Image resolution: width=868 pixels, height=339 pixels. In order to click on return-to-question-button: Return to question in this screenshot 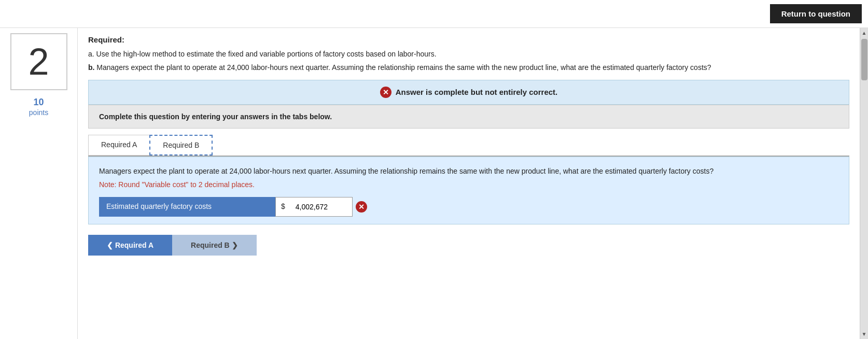, I will do `click(816, 13)`.